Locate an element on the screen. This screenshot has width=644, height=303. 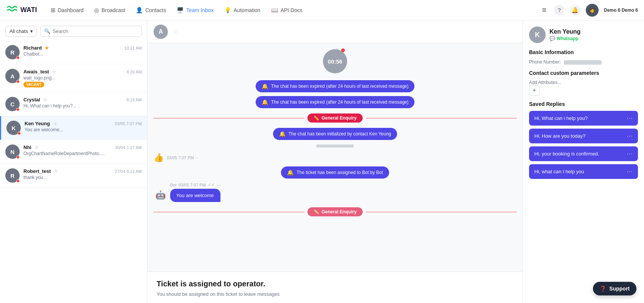
ticket-assigned-title: Ticket is assigned to operator. is located at coordinates (335, 284).